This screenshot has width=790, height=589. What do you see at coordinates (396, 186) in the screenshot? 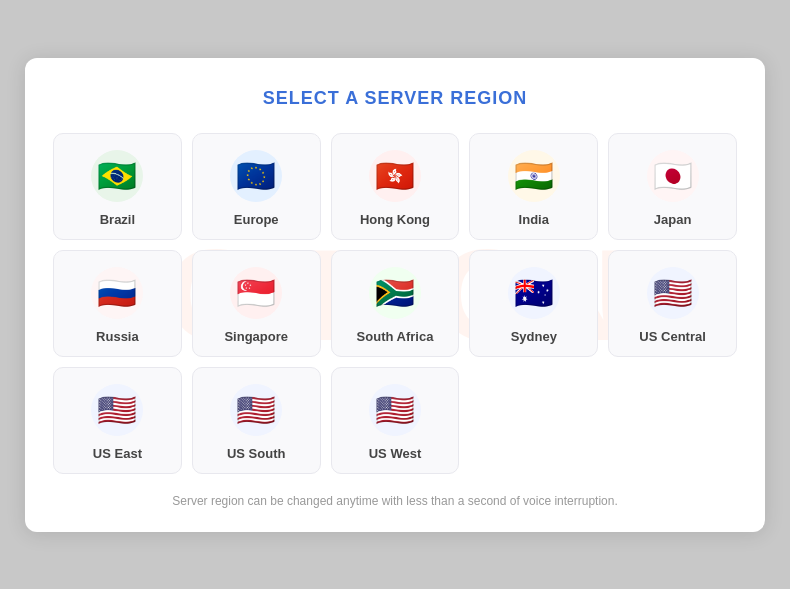
I see `region-card-hong-kong: 🇭🇰Hong Kong` at bounding box center [396, 186].